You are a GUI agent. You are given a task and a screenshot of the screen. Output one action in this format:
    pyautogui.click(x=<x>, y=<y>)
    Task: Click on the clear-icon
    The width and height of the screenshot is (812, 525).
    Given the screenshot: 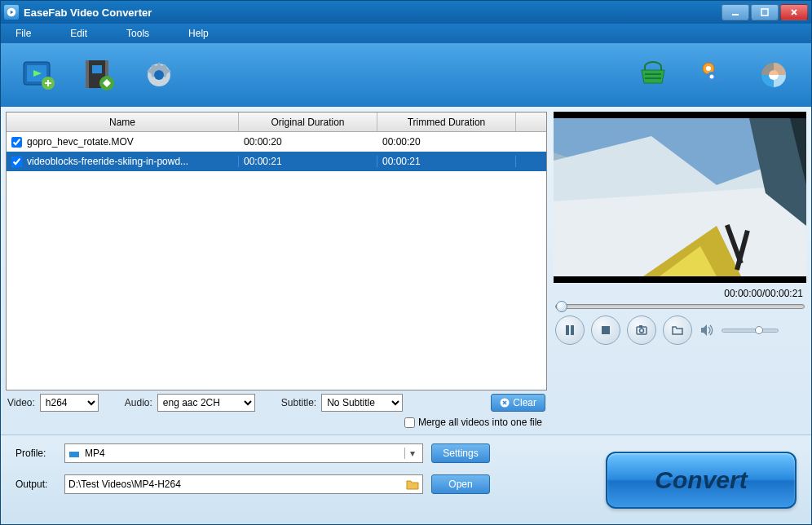 What is the action you would take?
    pyautogui.click(x=505, y=403)
    